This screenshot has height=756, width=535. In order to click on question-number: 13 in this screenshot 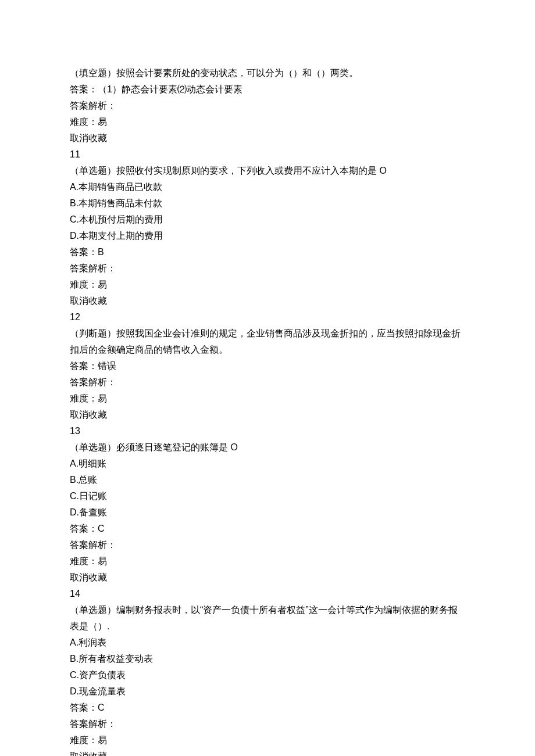, I will do `click(268, 431)`.